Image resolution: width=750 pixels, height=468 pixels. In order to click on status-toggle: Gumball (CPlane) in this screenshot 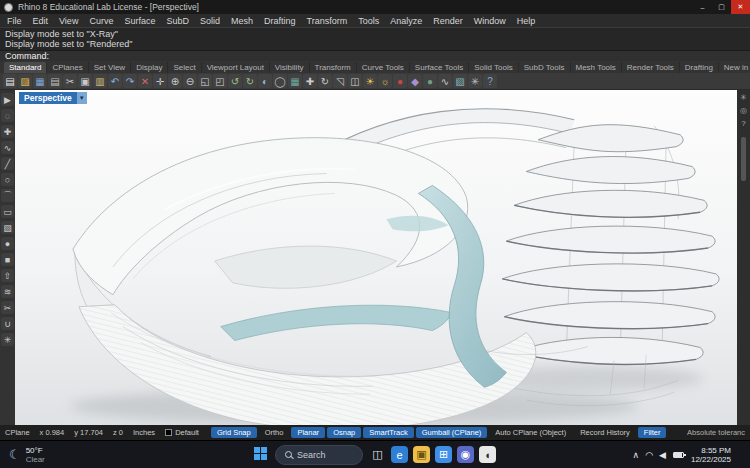, I will do `click(452, 432)`.